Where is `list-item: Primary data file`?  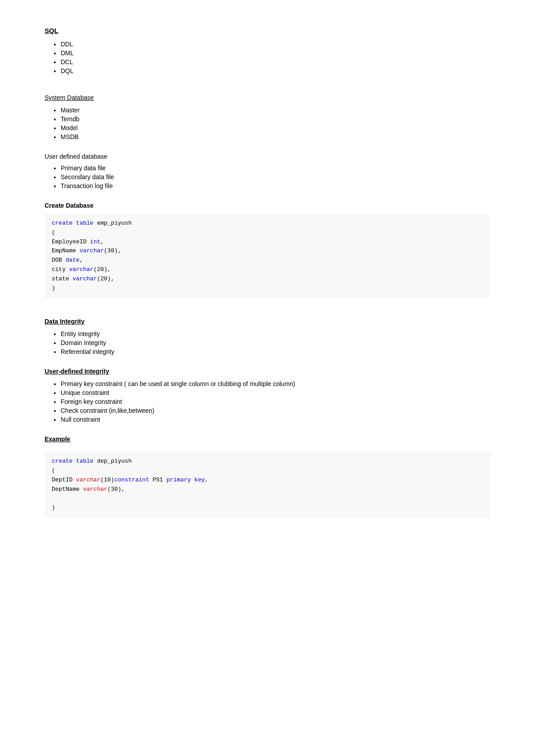
list-item: Primary data file is located at coordinates (276, 168).